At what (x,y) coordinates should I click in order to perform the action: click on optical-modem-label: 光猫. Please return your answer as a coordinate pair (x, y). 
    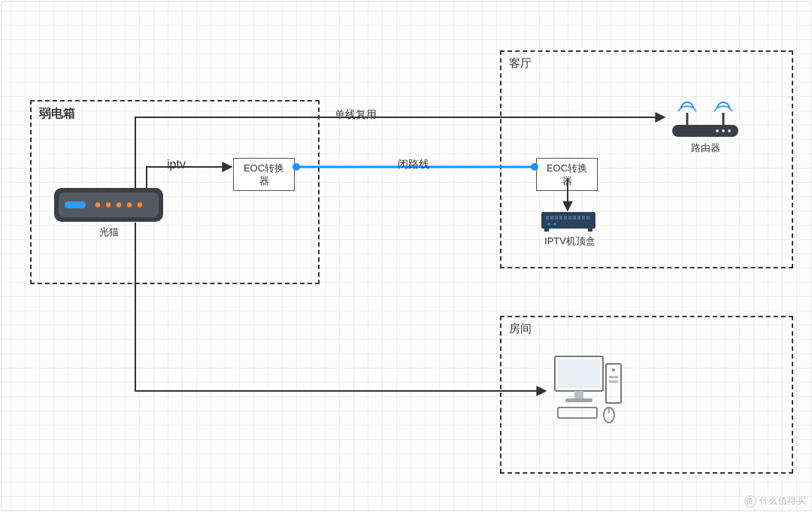
    Looking at the image, I should click on (109, 232).